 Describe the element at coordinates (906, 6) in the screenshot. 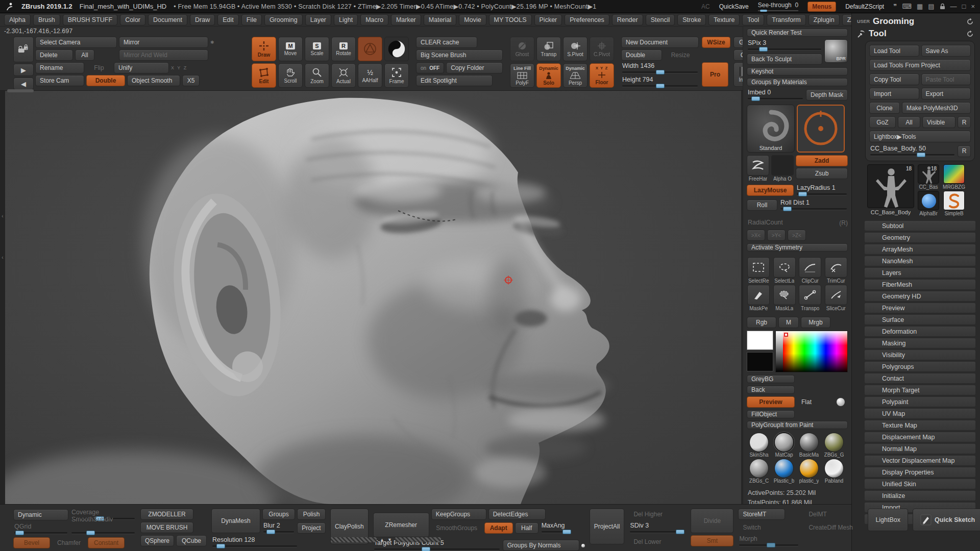

I see `keyboard-icon: ⌨` at that location.